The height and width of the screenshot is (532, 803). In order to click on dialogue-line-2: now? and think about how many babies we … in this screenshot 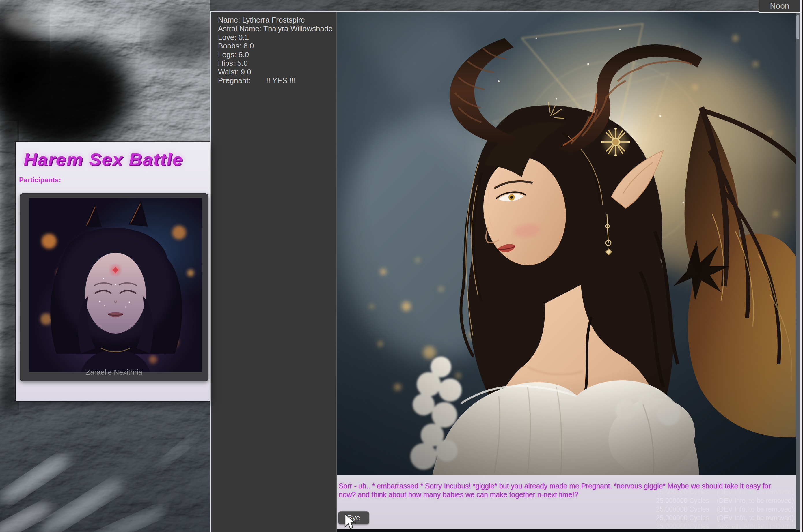, I will do `click(458, 495)`.